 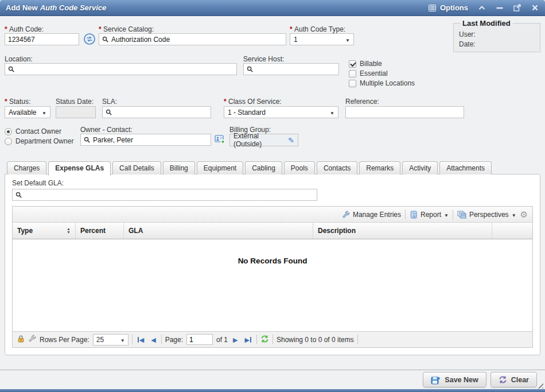 I want to click on tab-charges: Charges, so click(x=26, y=168).